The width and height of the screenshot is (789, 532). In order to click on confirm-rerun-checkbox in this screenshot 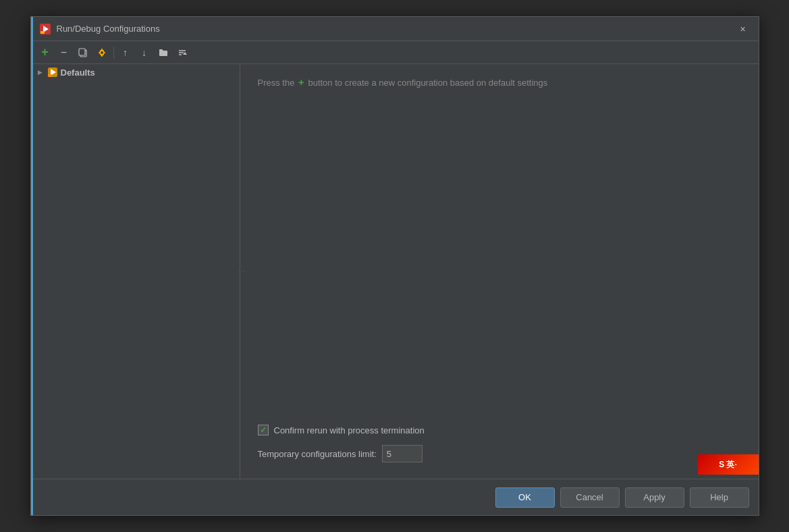, I will do `click(263, 430)`.